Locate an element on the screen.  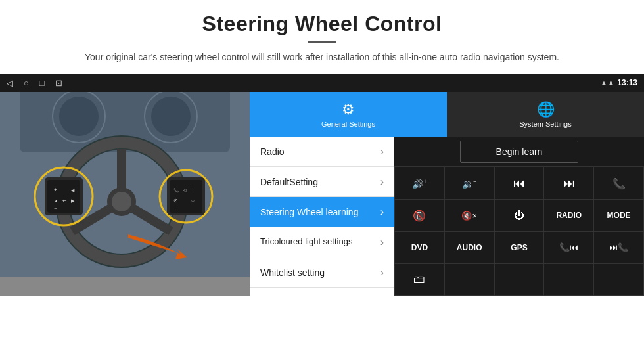
vol-up-button: 🔊+ is located at coordinates (419, 183).